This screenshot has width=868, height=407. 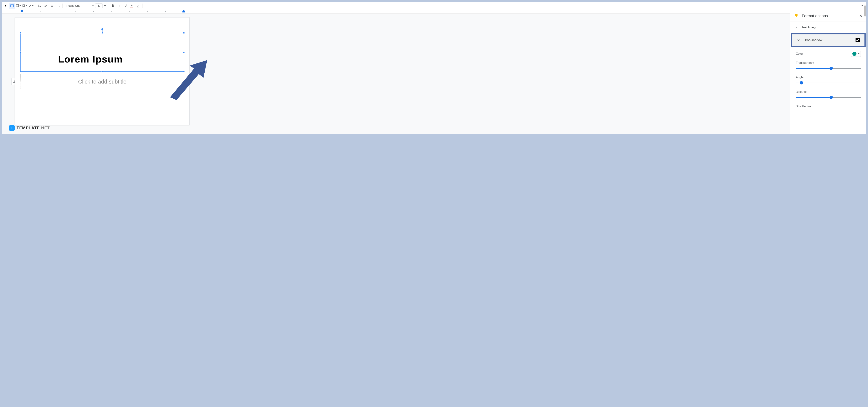 What do you see at coordinates (39, 6) in the screenshot?
I see `fill-color-tool` at bounding box center [39, 6].